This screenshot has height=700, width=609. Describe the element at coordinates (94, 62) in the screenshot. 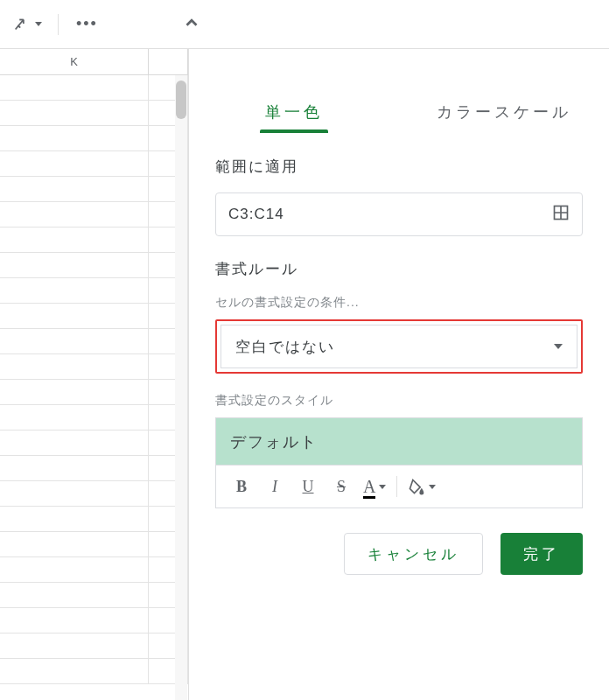

I see `column-header-row: K` at that location.